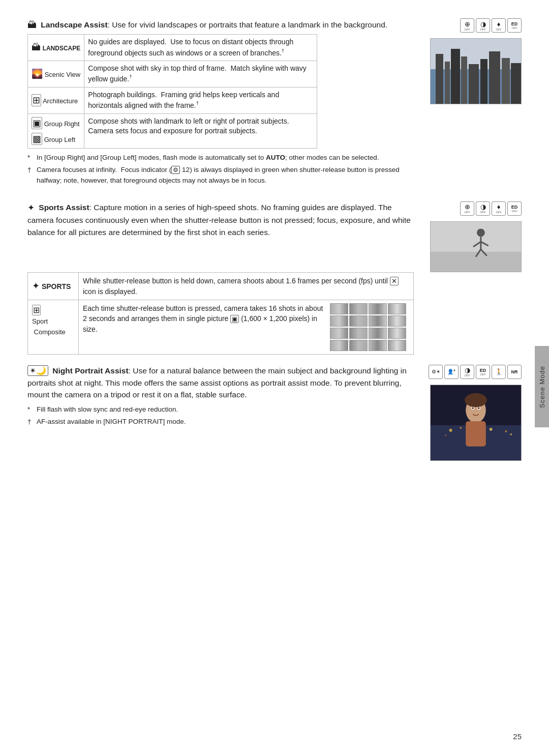 The height and width of the screenshot is (756, 549). I want to click on group-row-desc: Compose shots with landmark to left or r…, so click(201, 131).